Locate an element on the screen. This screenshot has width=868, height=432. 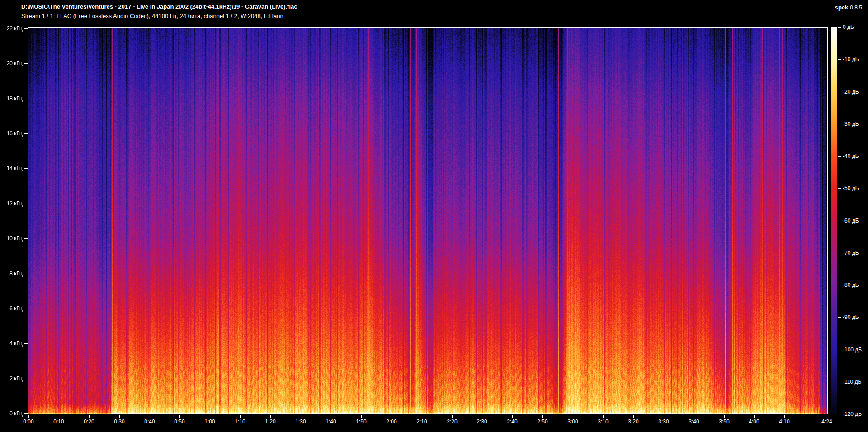
time-tick-label: 3:30 is located at coordinates (664, 422).